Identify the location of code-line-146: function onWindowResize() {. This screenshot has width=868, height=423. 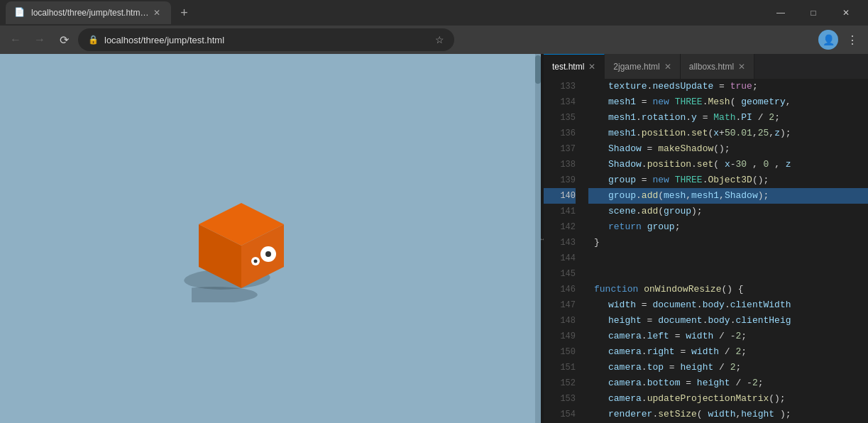
(728, 290).